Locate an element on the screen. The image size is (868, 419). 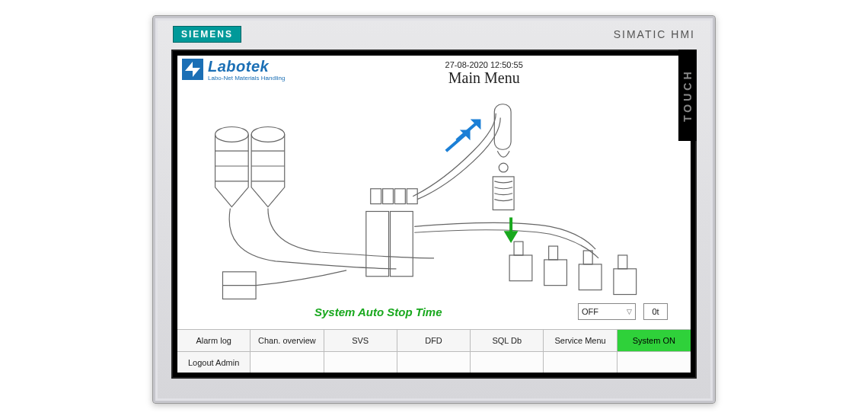
auto-stop-dropdown: OFF ▽ is located at coordinates (607, 312).